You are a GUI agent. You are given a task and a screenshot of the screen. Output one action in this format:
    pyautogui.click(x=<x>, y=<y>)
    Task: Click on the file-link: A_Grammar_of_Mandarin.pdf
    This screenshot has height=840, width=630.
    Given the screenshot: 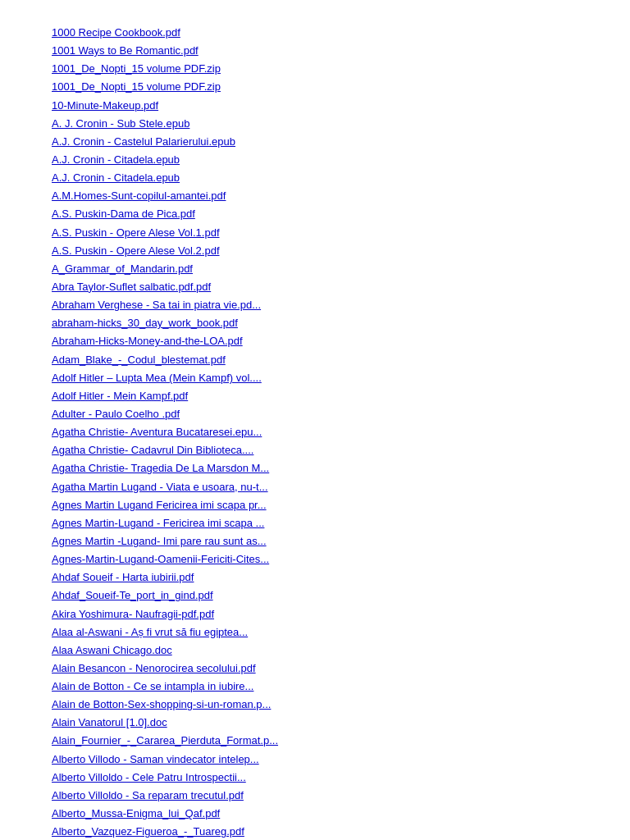 What is the action you would take?
    pyautogui.click(x=331, y=269)
    